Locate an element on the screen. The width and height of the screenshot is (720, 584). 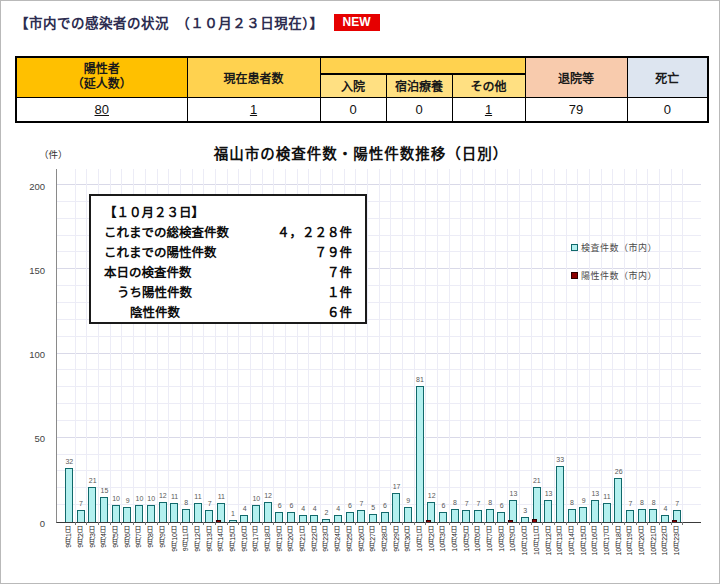
chart-bar-slot: 3310月13日 is located at coordinates (561, 346).